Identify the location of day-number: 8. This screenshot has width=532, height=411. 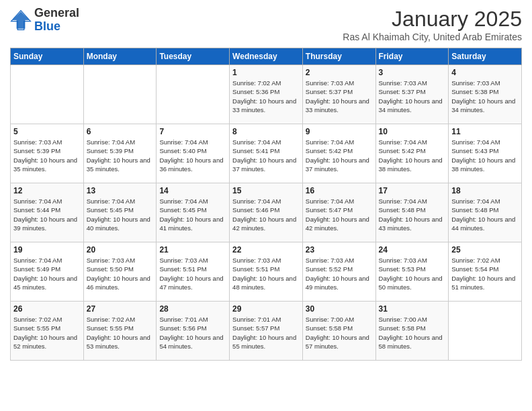
(266, 132).